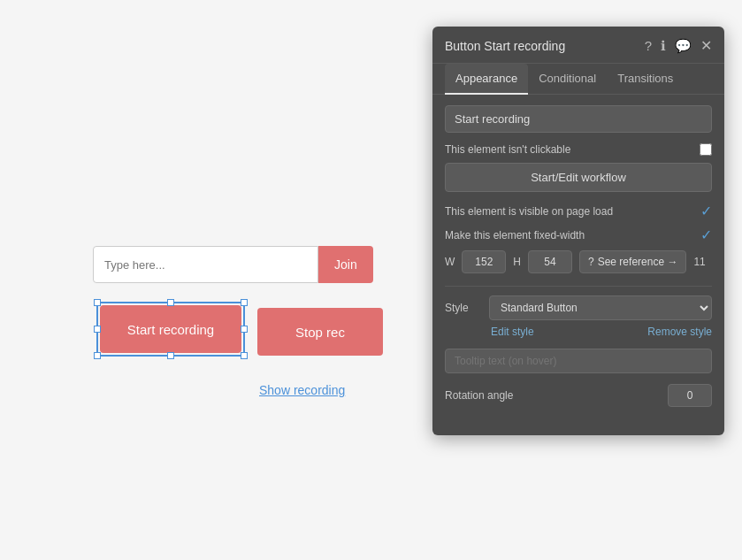 This screenshot has height=560, width=742. Describe the element at coordinates (578, 150) in the screenshot. I see `not-clickable-row: This element isn't clickable` at that location.